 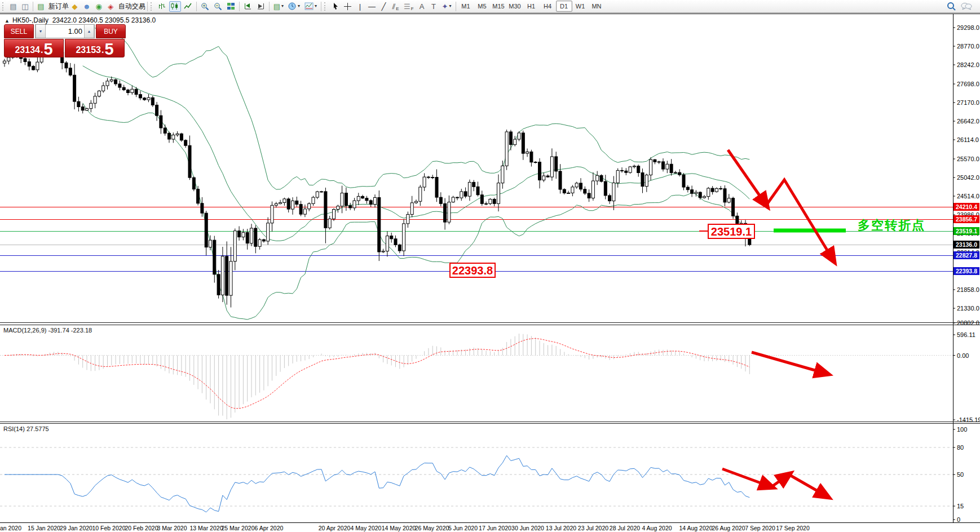 What do you see at coordinates (132, 7) in the screenshot?
I see `autotrading-label: 自动交易` at bounding box center [132, 7].